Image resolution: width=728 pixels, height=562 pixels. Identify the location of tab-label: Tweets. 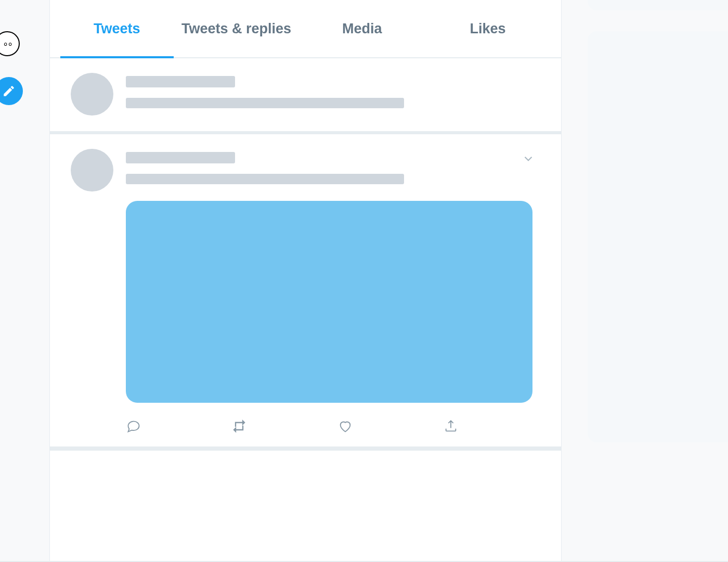
(117, 29).